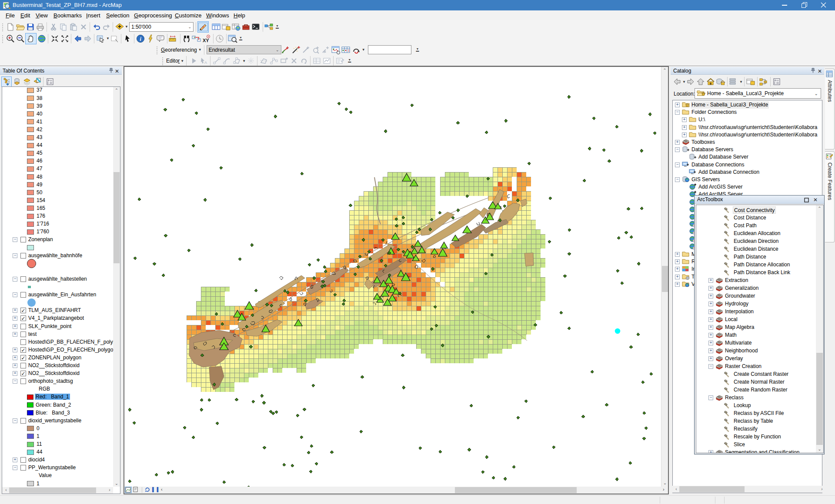 This screenshot has height=504, width=835. What do you see at coordinates (141, 39) in the screenshot?
I see `svg-text: i` at bounding box center [141, 39].